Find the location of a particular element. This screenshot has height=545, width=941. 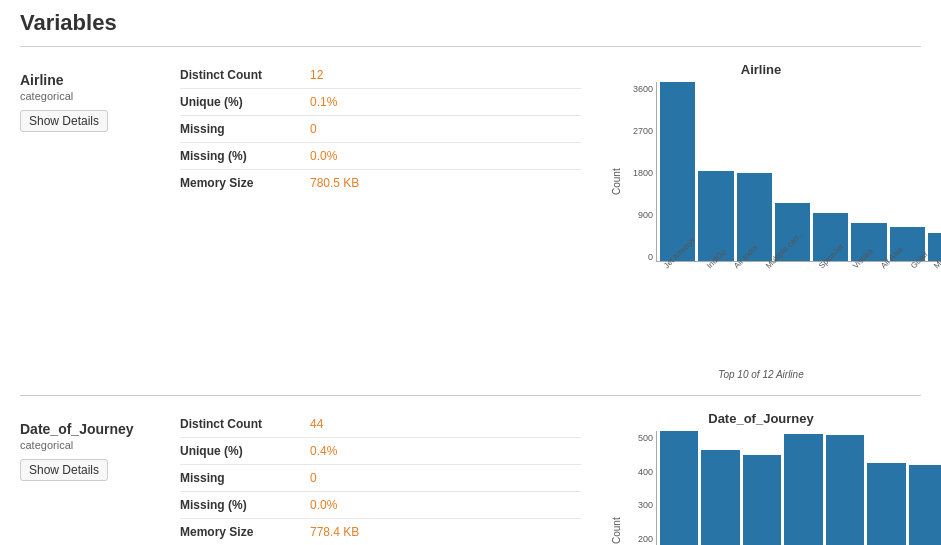

y-axis-label: 300 is located at coordinates (638, 505).